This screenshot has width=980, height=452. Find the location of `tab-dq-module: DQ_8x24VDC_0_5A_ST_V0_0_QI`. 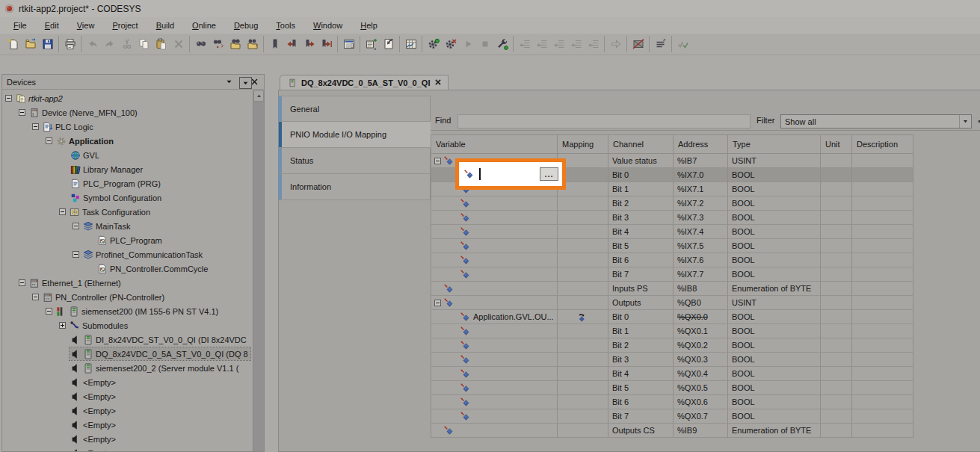

tab-dq-module: DQ_8x24VDC_0_5A_ST_V0_0_QI is located at coordinates (364, 82).